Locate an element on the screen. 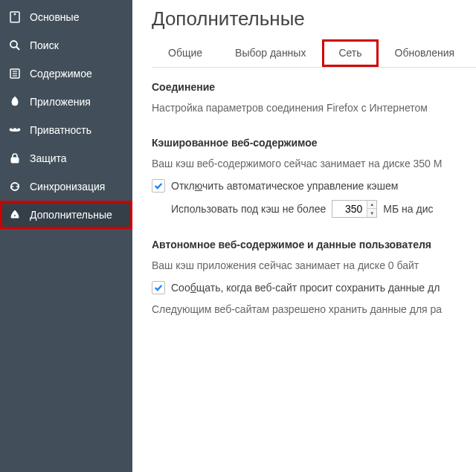 The image size is (476, 472). connection-text: Настройка параметров соединения Firefox … is located at coordinates (314, 109).